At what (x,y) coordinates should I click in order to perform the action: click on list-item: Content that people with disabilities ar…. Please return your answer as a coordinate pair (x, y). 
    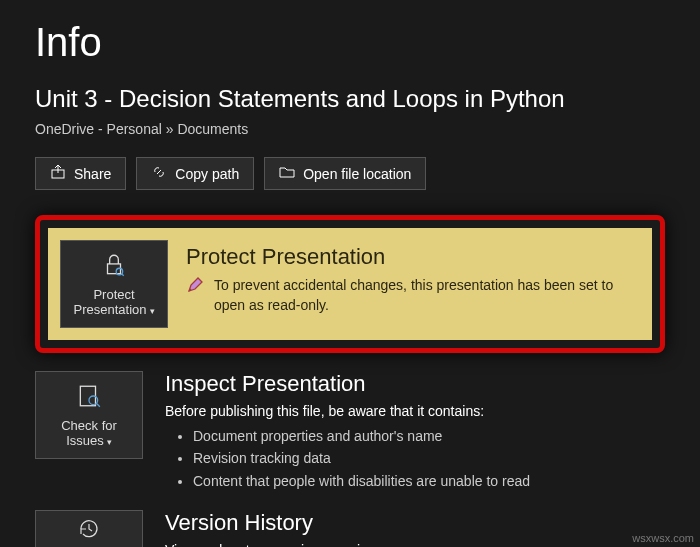
    Looking at the image, I should click on (429, 481).